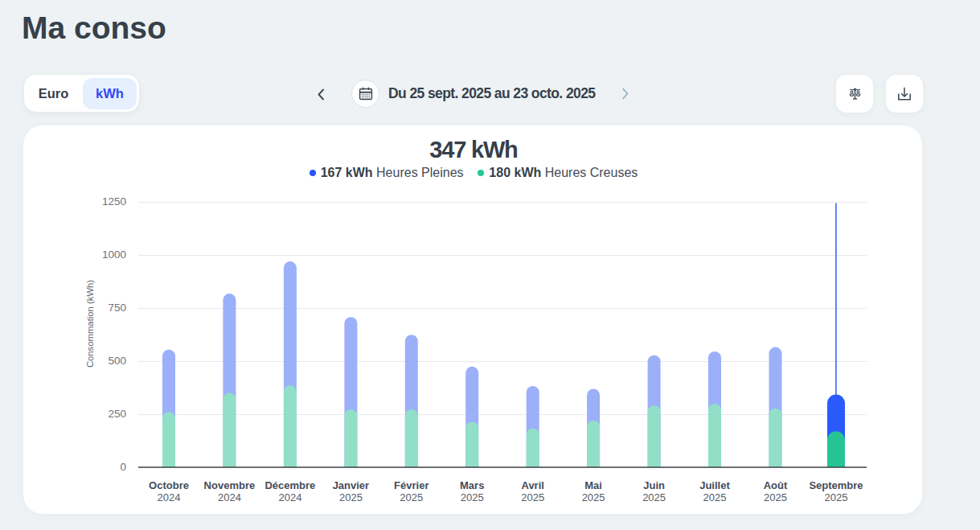 This screenshot has width=980, height=530. What do you see at coordinates (593, 486) in the screenshot?
I see `svg-text: Mai` at bounding box center [593, 486].